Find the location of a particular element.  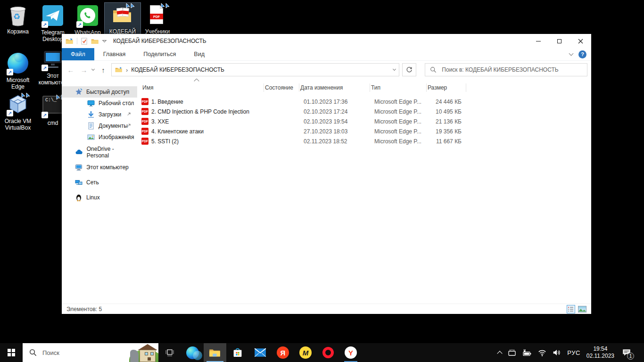

taskbar-search is located at coordinates (91, 353).